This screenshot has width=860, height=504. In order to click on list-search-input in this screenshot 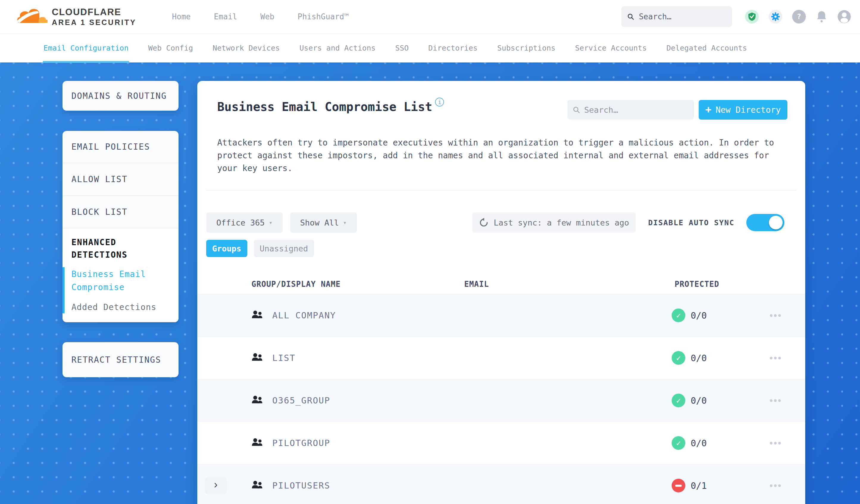, I will do `click(636, 110)`.